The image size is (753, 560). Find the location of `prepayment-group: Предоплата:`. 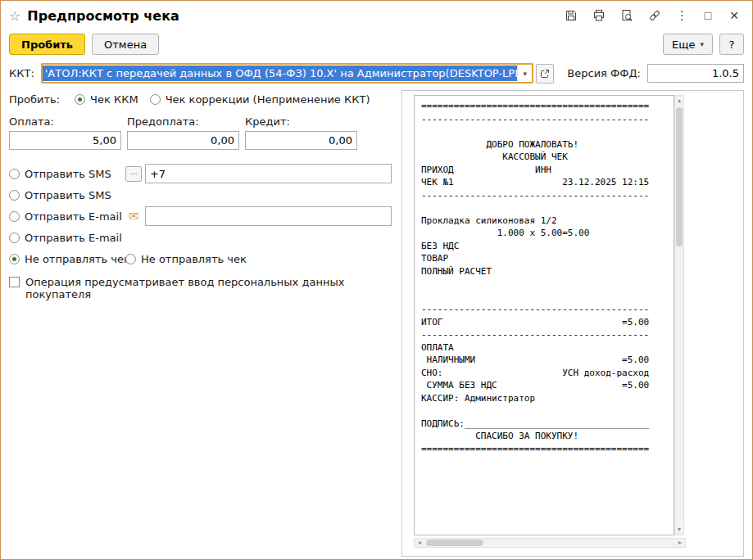

prepayment-group: Предоплата: is located at coordinates (184, 133).